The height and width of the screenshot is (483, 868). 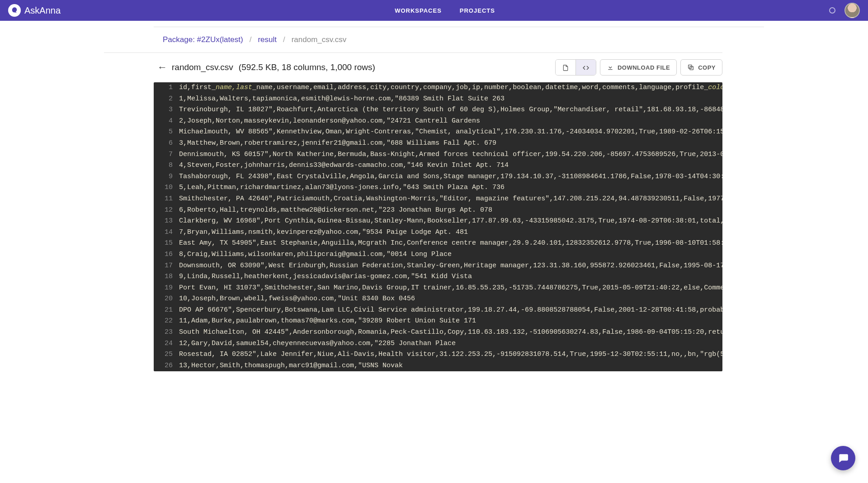 What do you see at coordinates (566, 68) in the screenshot?
I see `view-rendered-button` at bounding box center [566, 68].